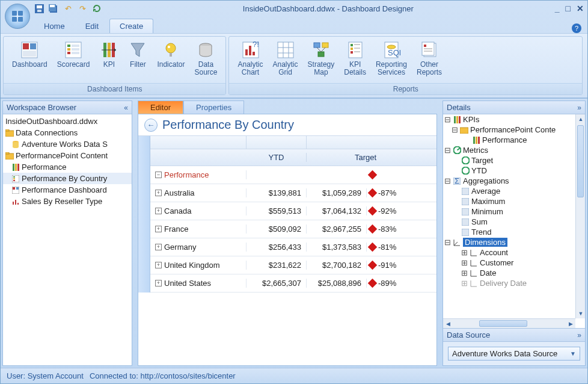 Image resolution: width=588 pixels, height=384 pixels. What do you see at coordinates (514, 191) in the screenshot?
I see `tree-average: Average` at bounding box center [514, 191].